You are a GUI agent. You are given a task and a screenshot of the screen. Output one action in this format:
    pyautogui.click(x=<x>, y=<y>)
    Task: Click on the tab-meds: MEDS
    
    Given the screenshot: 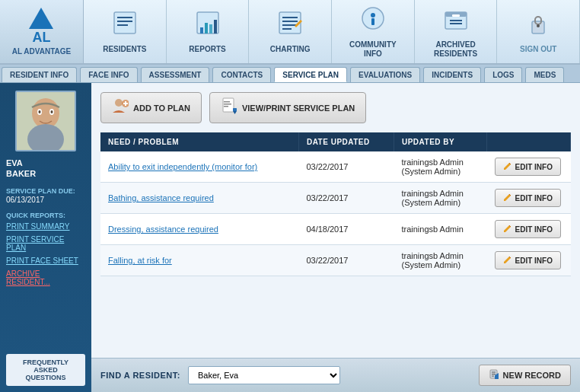 What is the action you would take?
    pyautogui.click(x=545, y=75)
    